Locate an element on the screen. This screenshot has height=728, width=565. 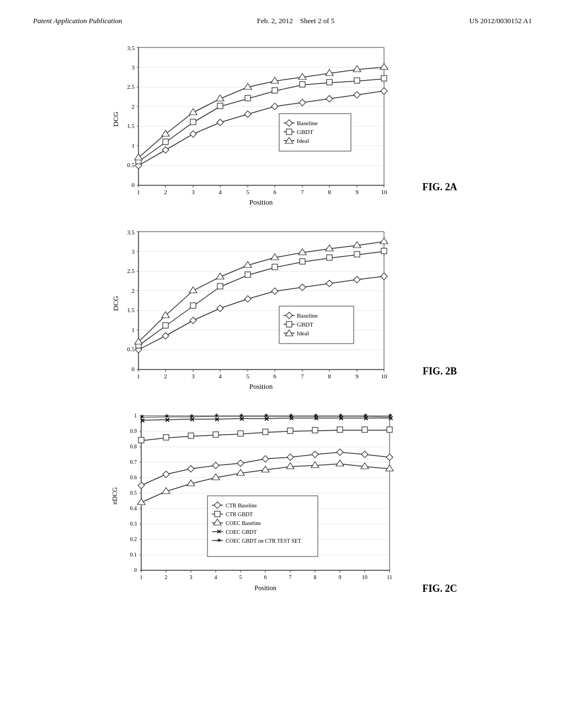
svg-text: 0.6 is located at coordinates (134, 478).